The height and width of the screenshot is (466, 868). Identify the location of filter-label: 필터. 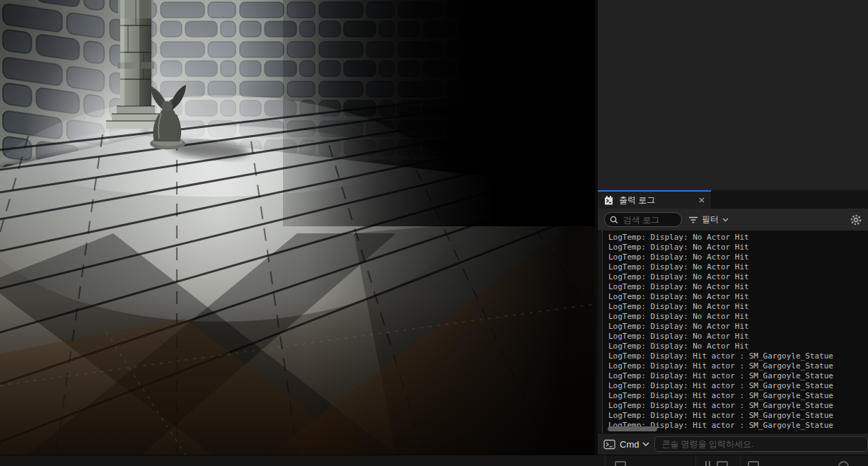
(710, 219).